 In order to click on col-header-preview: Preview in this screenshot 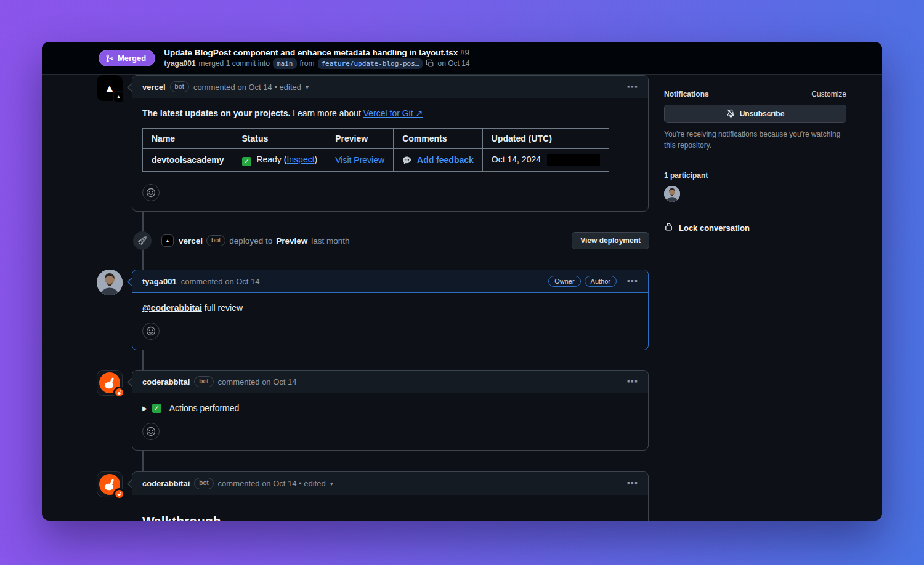, I will do `click(360, 139)`.